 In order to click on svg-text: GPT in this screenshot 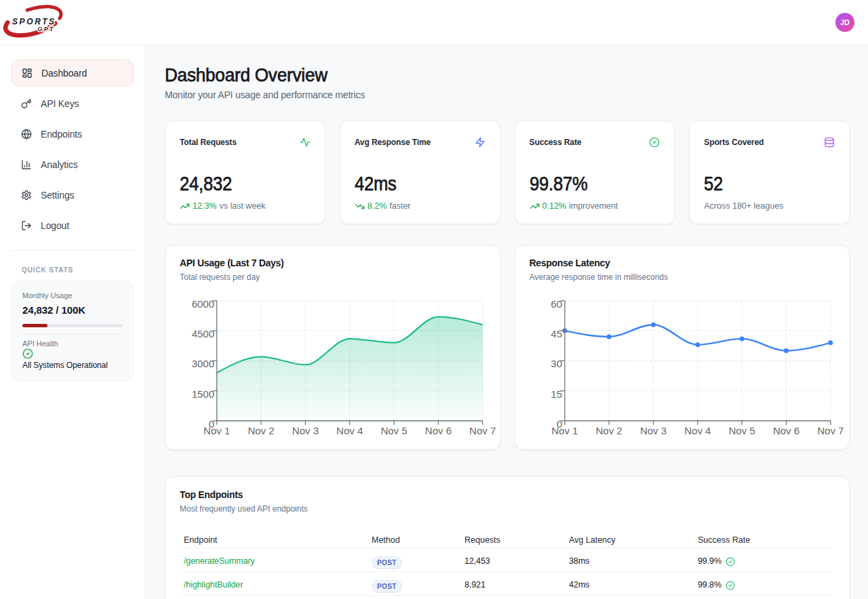, I will do `click(46, 29)`.